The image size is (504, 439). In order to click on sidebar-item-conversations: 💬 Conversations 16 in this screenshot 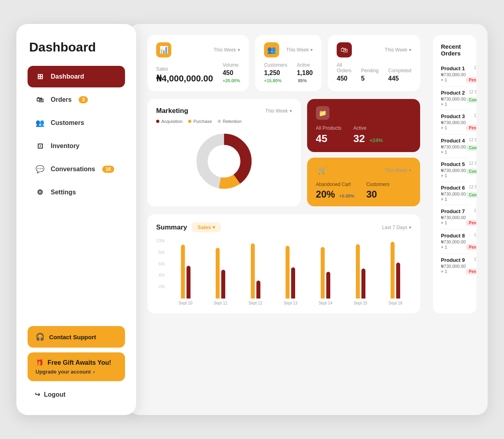, I will do `click(76, 169)`.